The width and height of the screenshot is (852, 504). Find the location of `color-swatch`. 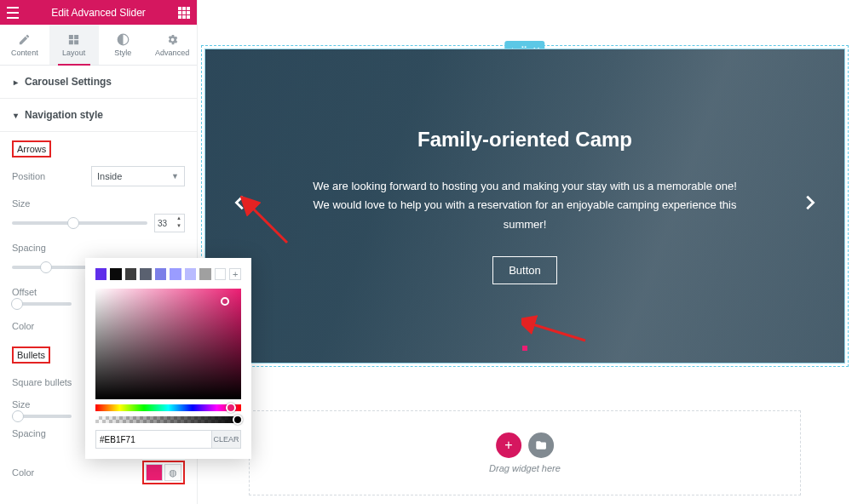

color-swatch is located at coordinates (154, 472).